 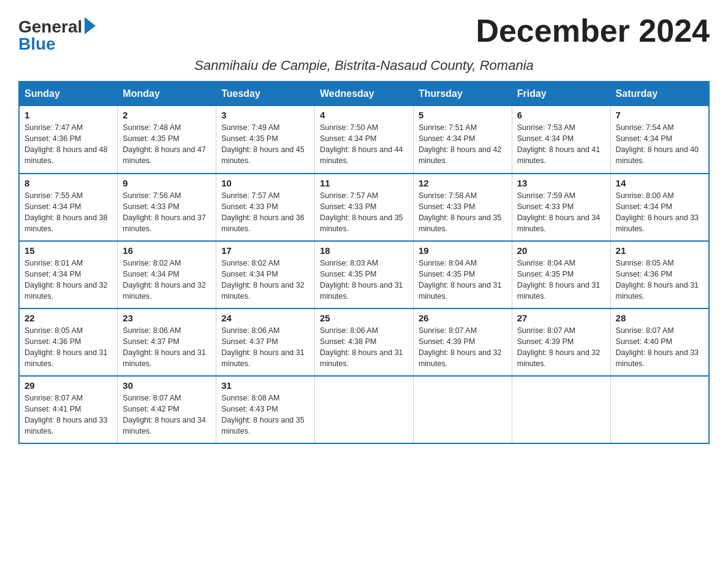 What do you see at coordinates (364, 250) in the screenshot?
I see `day-number: 18` at bounding box center [364, 250].